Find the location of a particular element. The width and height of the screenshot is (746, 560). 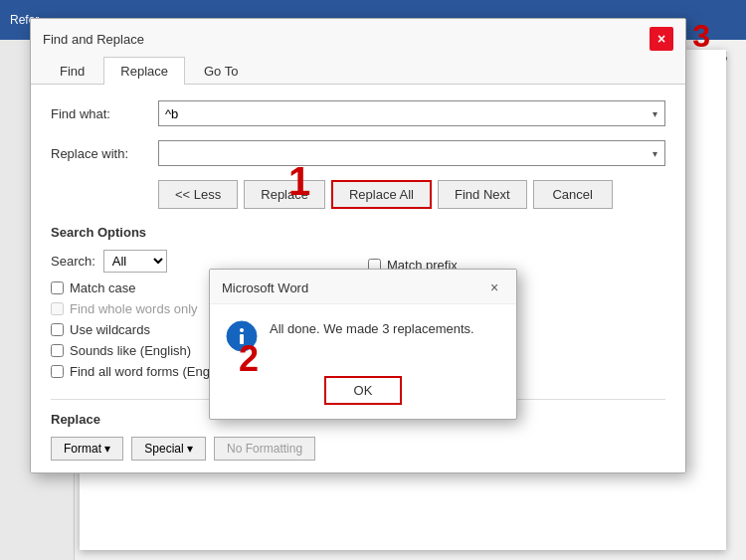

match-case-label: Match case is located at coordinates (102, 288).